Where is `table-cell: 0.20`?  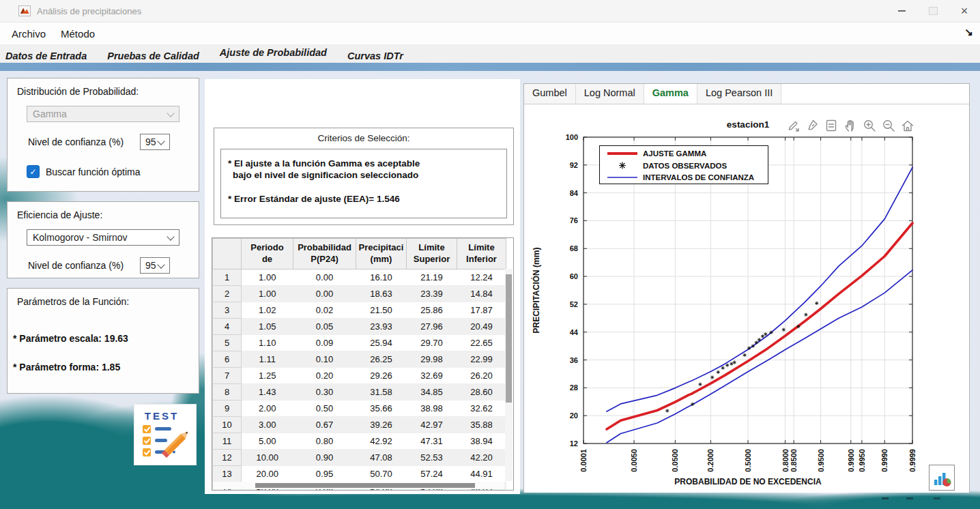
table-cell: 0.20 is located at coordinates (325, 376).